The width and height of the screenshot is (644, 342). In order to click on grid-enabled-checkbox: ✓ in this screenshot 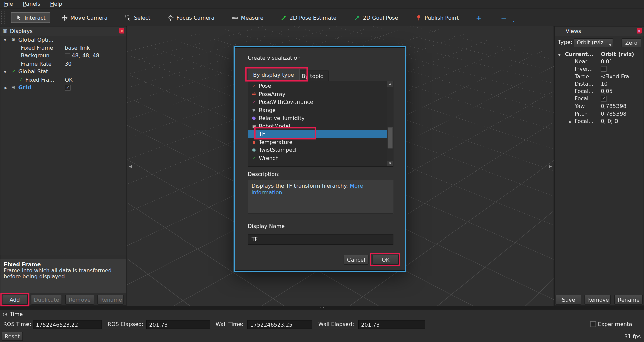, I will do `click(68, 88)`.